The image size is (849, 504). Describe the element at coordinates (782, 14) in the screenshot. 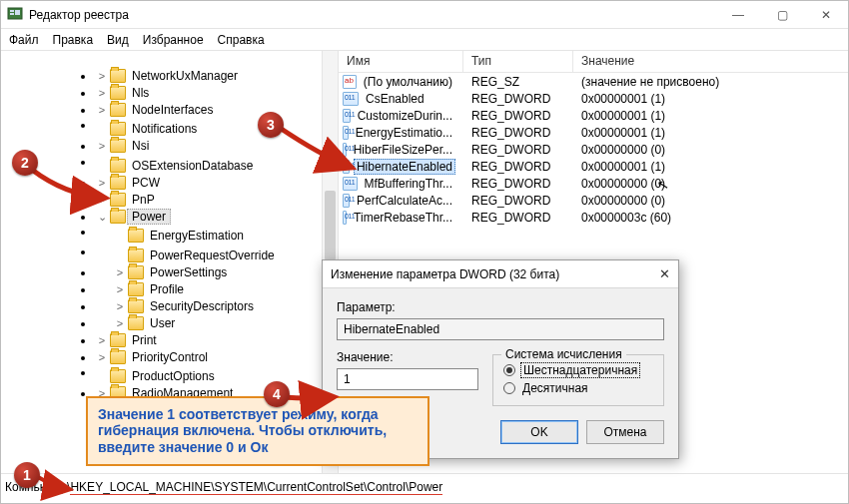

I see `maximize-button: ▢` at that location.